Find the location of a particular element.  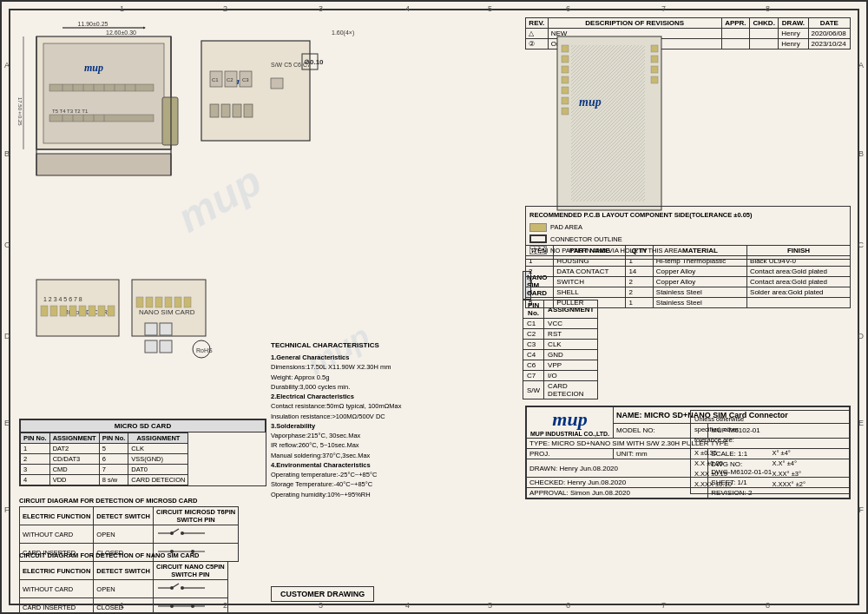

grid-label-4-top: 4 is located at coordinates (408, 9).